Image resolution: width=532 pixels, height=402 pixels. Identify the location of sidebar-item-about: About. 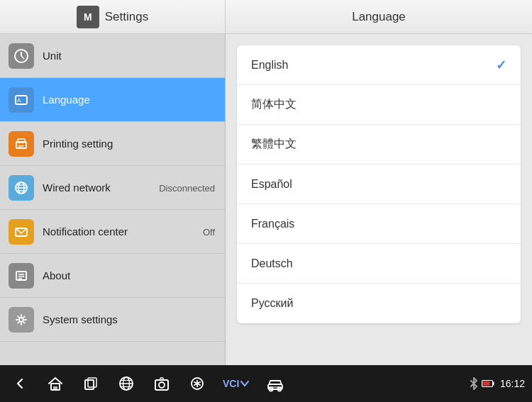
(112, 276).